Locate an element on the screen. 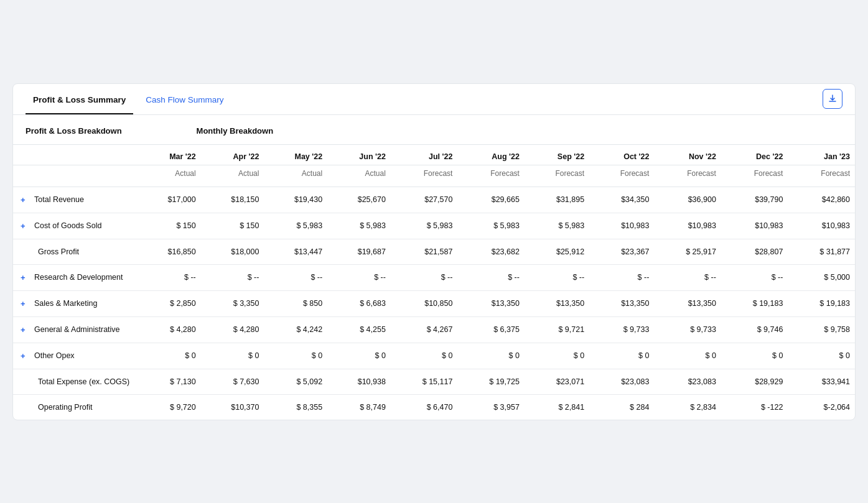 The image size is (868, 503). row-value-cell: $28,807 is located at coordinates (755, 251).